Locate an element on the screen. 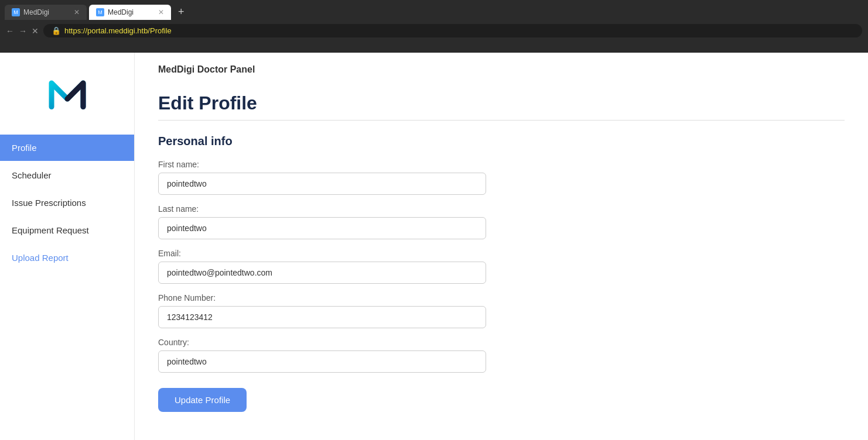 The width and height of the screenshot is (868, 440). phone-group: Phone Number: is located at coordinates (501, 311).